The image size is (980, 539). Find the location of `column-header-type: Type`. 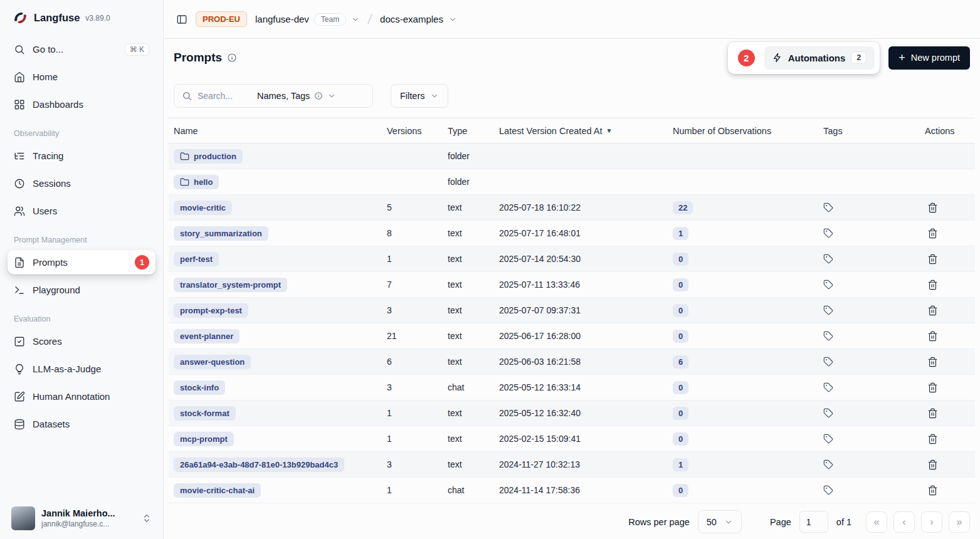

column-header-type: Type is located at coordinates (468, 131).